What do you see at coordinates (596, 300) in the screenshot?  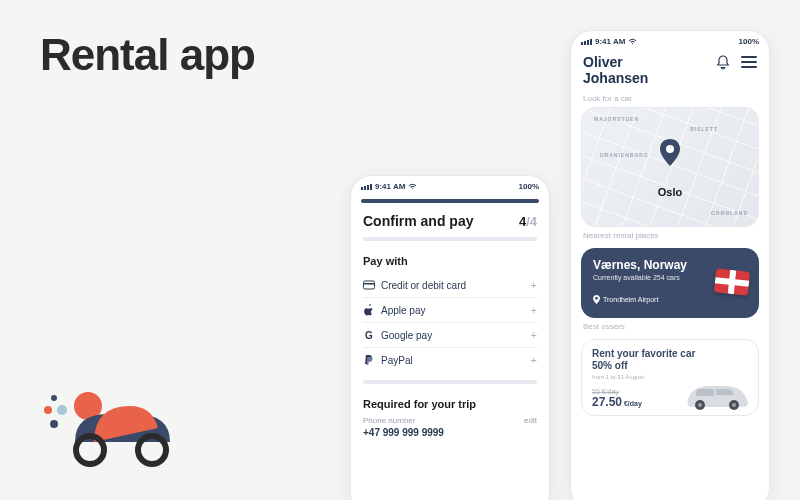 I see `pin-icon` at bounding box center [596, 300].